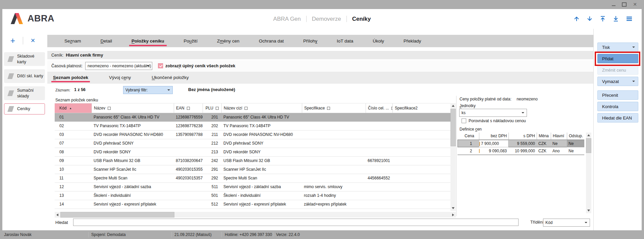 This screenshot has width=644, height=239. I want to click on table-row: 10Scanner HP ScanJet IIc490203015355291S…, so click(255, 170).